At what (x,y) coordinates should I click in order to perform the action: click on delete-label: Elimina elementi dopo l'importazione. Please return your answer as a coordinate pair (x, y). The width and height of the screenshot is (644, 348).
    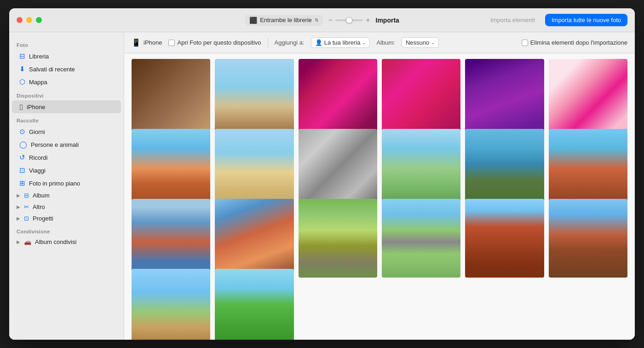
    Looking at the image, I should click on (579, 42).